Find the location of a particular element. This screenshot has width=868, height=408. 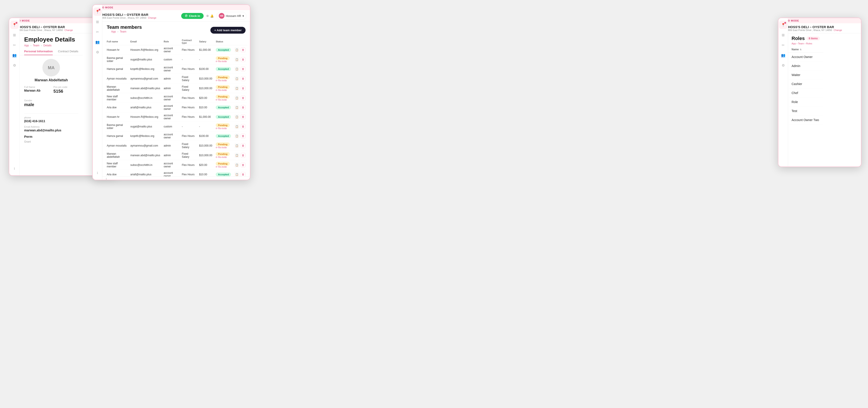

fullname-value: Marwan Ab is located at coordinates (36, 90).